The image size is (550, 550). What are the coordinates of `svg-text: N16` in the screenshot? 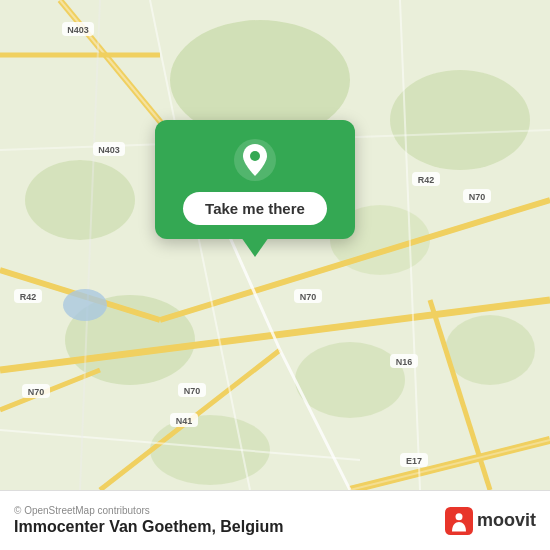 It's located at (404, 362).